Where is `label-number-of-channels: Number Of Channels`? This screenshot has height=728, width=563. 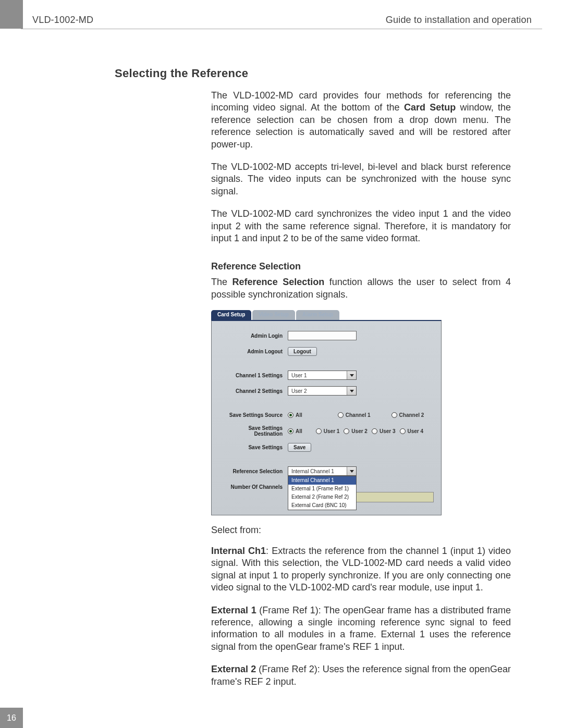 label-number-of-channels: Number Of Channels is located at coordinates (253, 487).